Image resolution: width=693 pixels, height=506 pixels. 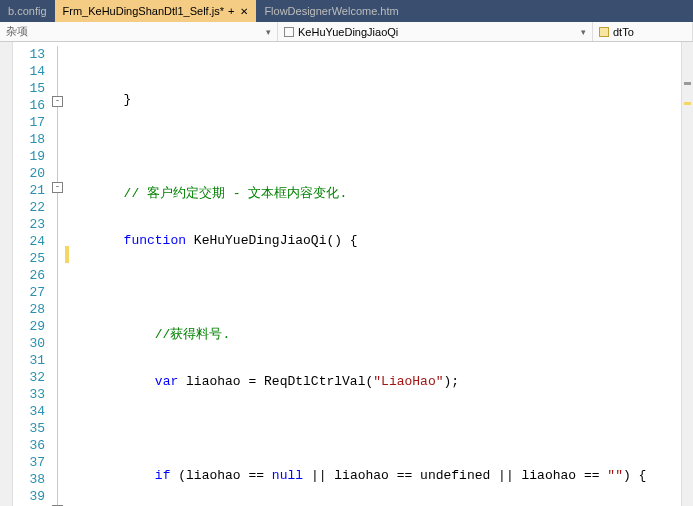 What do you see at coordinates (373, 100) in the screenshot?
I see `code-line: }` at bounding box center [373, 100].